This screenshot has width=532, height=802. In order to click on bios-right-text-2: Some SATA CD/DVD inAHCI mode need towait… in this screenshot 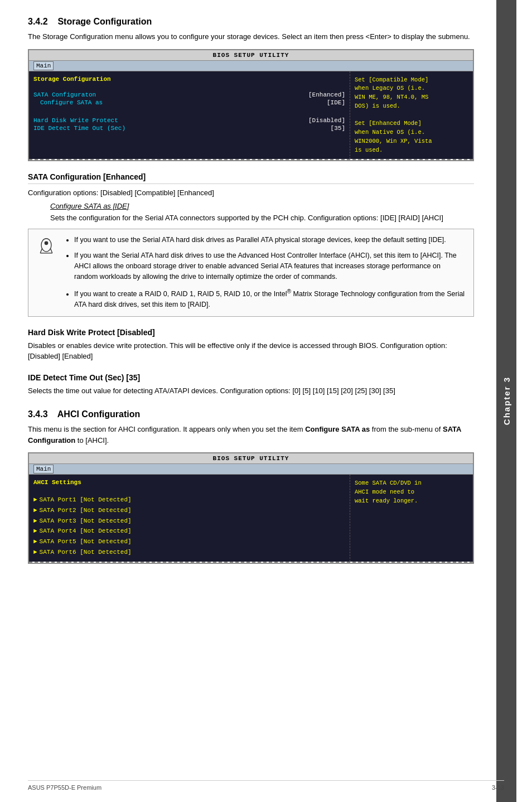, I will do `click(388, 492)`.